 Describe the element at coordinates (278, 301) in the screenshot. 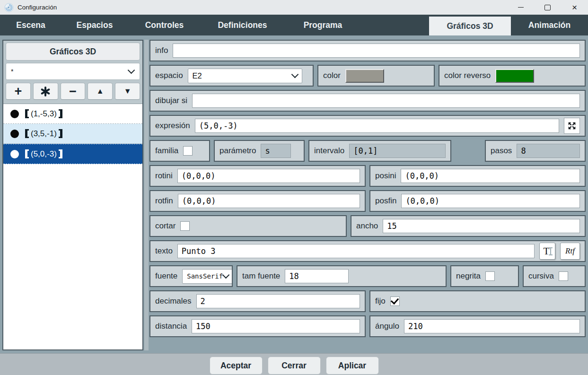

I see `decimales-input` at that location.